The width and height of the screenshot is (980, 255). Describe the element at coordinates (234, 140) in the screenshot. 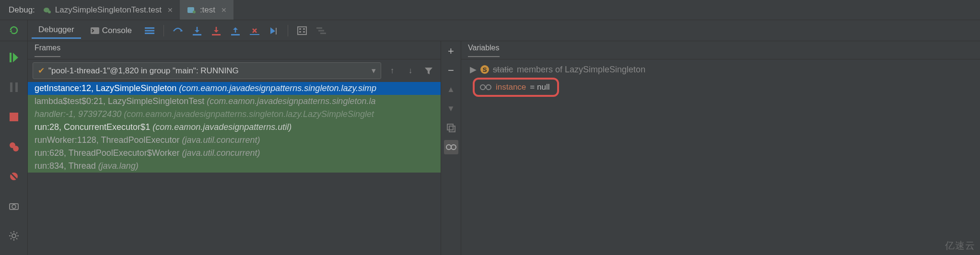

I see `frame-row: runWorker:1128, ThreadPoolExecutor (java…` at that location.